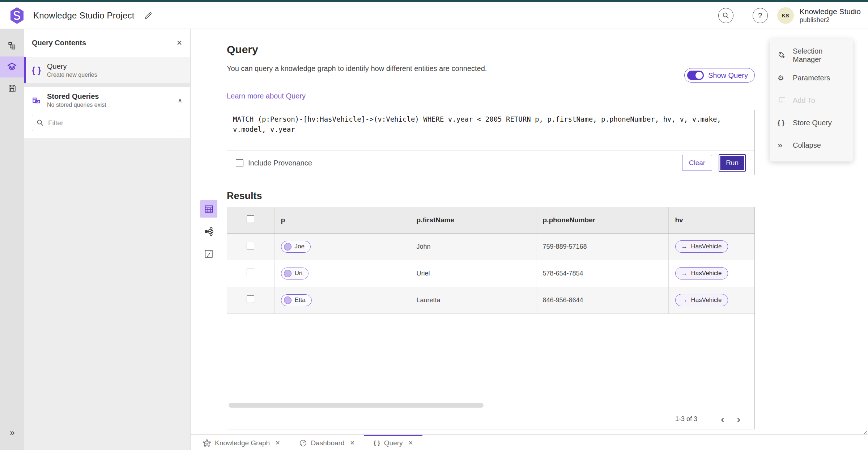 Image resolution: width=868 pixels, height=450 pixels. Describe the element at coordinates (697, 163) in the screenshot. I see `clear-button: Clear` at that location.